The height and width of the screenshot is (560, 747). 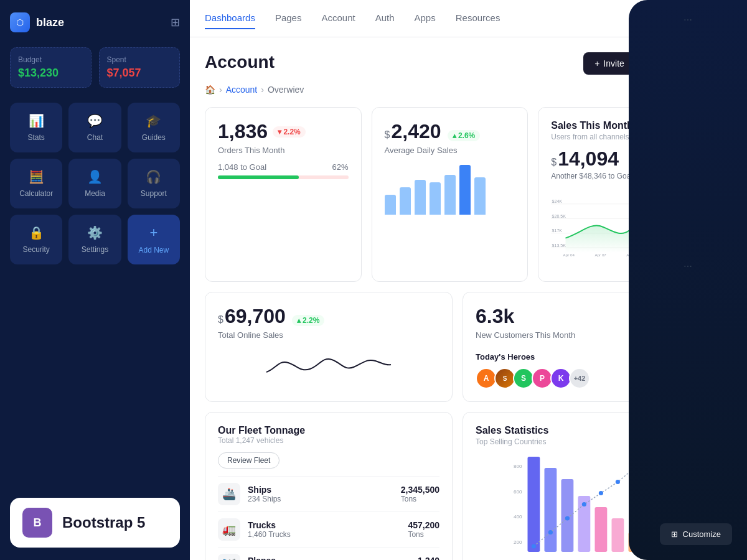 I want to click on settings-icon: ⚙️, so click(x=95, y=233).